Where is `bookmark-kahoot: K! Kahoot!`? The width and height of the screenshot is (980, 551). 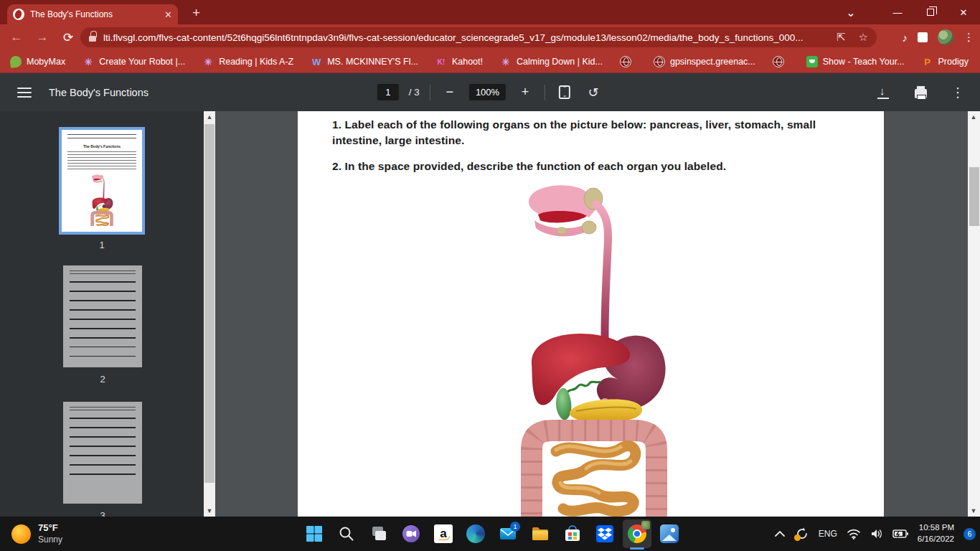 bookmark-kahoot: K! Kahoot! is located at coordinates (459, 62).